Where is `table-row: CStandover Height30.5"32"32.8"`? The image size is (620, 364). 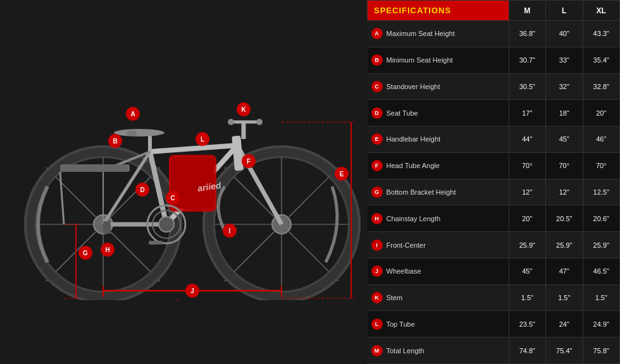
table-row: CStandover Height30.5"32"32.8" is located at coordinates (493, 87).